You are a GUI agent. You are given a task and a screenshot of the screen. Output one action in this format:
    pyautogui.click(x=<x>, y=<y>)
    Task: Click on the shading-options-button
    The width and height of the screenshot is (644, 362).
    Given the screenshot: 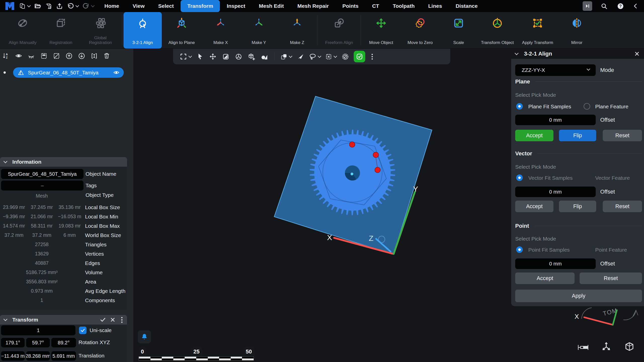 What is the action you would take?
    pyautogui.click(x=226, y=57)
    